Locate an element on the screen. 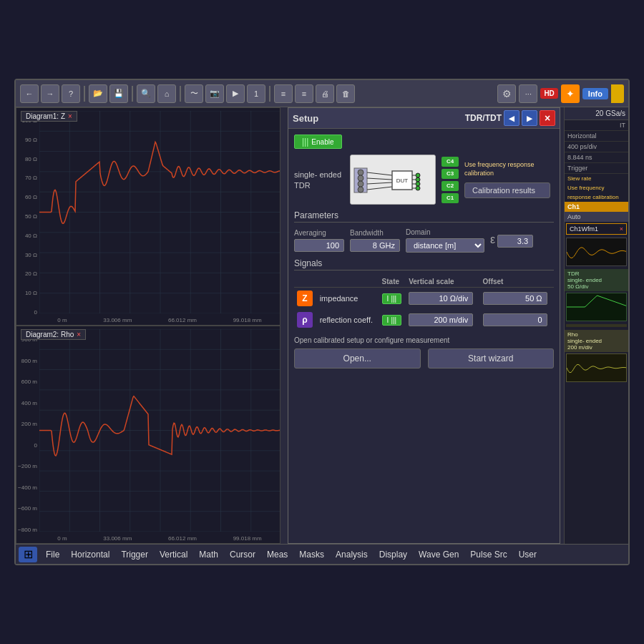  menu-wavegen: Wave Gen is located at coordinates (439, 555).